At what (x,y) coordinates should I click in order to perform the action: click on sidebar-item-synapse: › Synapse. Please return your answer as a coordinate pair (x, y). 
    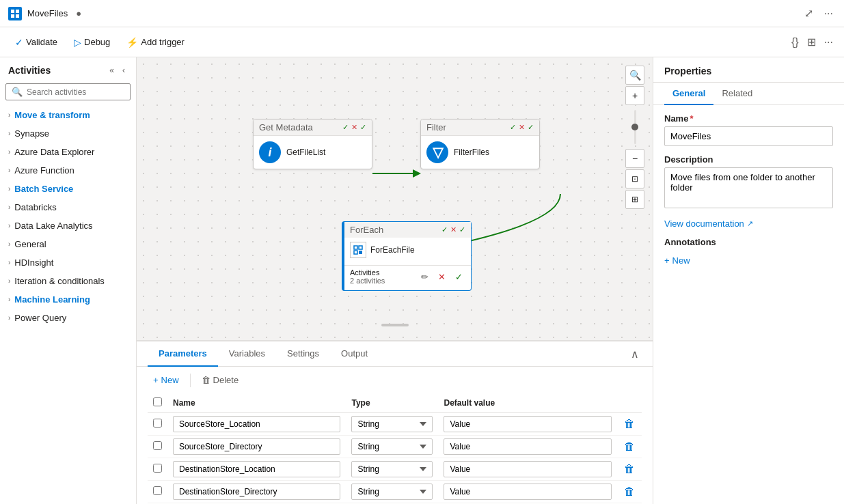
    Looking at the image, I should click on (68, 134).